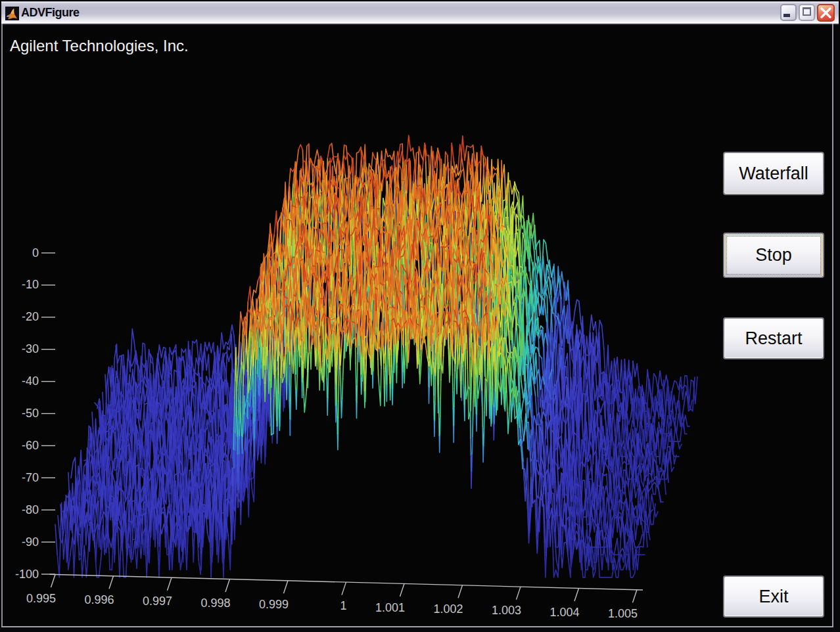 Image resolution: width=840 pixels, height=632 pixels. I want to click on svg-text: -70, so click(30, 478).